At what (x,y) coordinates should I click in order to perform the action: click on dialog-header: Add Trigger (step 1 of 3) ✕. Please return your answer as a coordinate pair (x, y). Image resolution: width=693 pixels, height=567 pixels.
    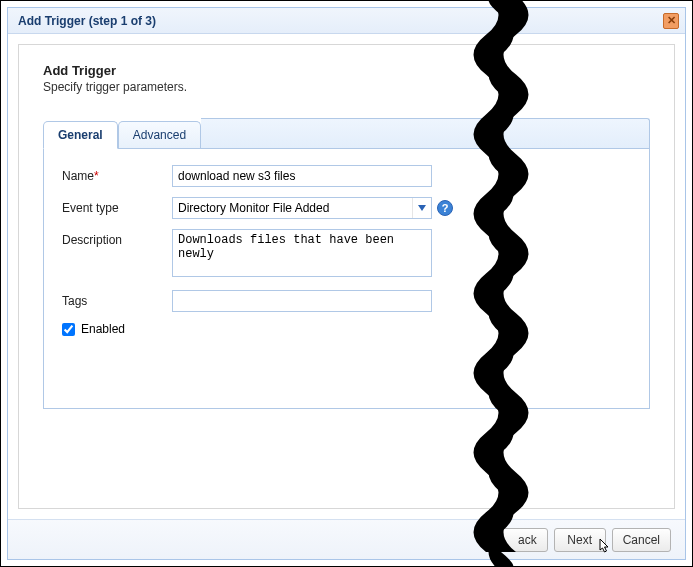
    Looking at the image, I should click on (346, 21).